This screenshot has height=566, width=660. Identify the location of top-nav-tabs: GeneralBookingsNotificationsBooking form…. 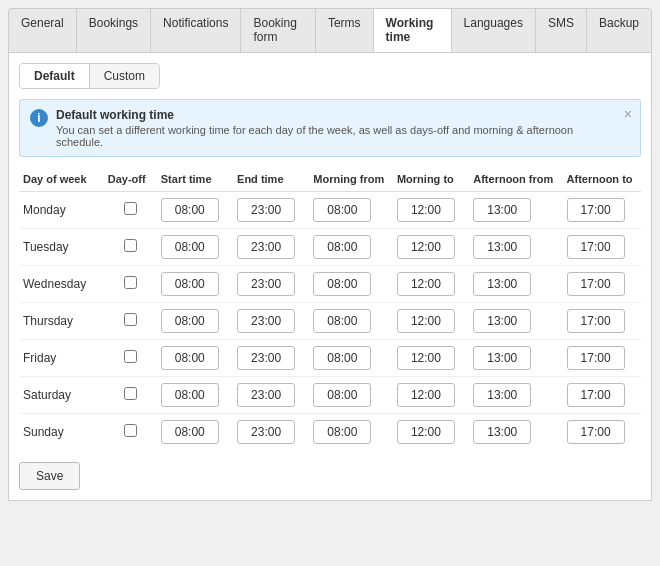
(330, 30).